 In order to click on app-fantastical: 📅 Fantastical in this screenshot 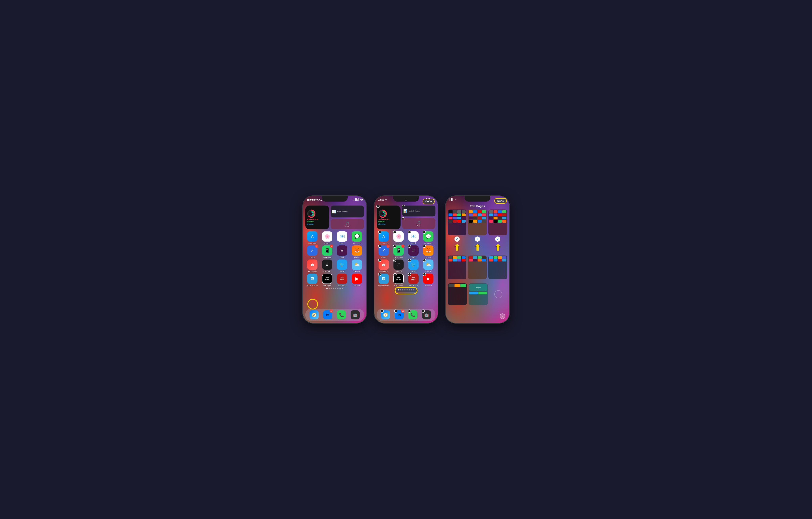, I will do `click(312, 266)`.